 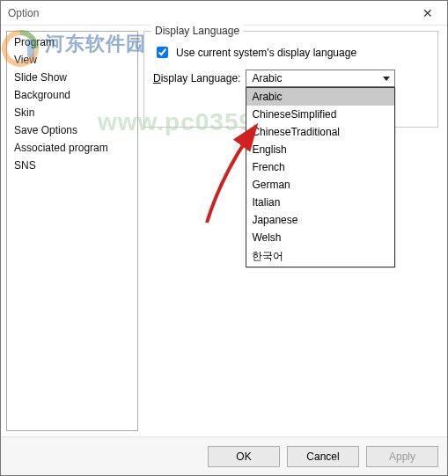 What do you see at coordinates (162, 53) in the screenshot?
I see `use-system-language-checkbox` at bounding box center [162, 53].